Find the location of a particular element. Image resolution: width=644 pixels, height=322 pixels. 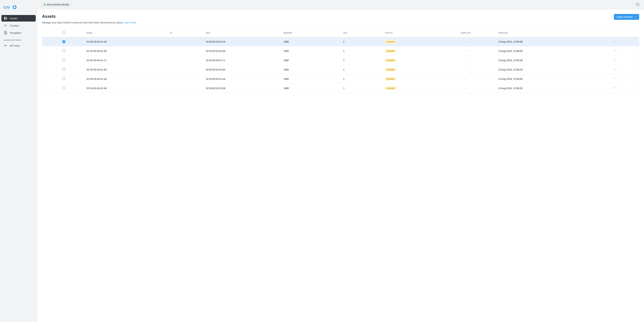

col-header-updated: UPDATED is located at coordinates (543, 33).